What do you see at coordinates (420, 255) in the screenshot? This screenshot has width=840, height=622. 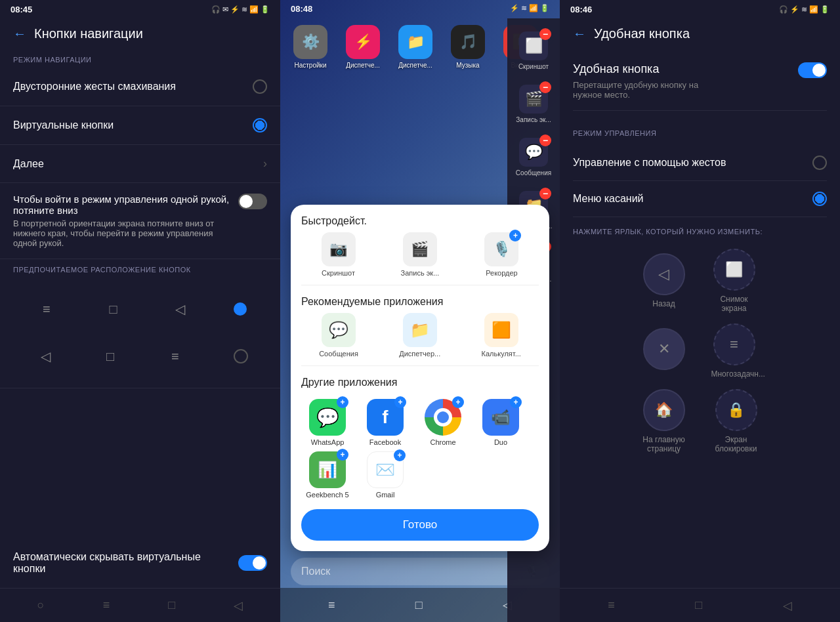 I see `quick-record: 🎬 Запись эк...` at bounding box center [420, 255].